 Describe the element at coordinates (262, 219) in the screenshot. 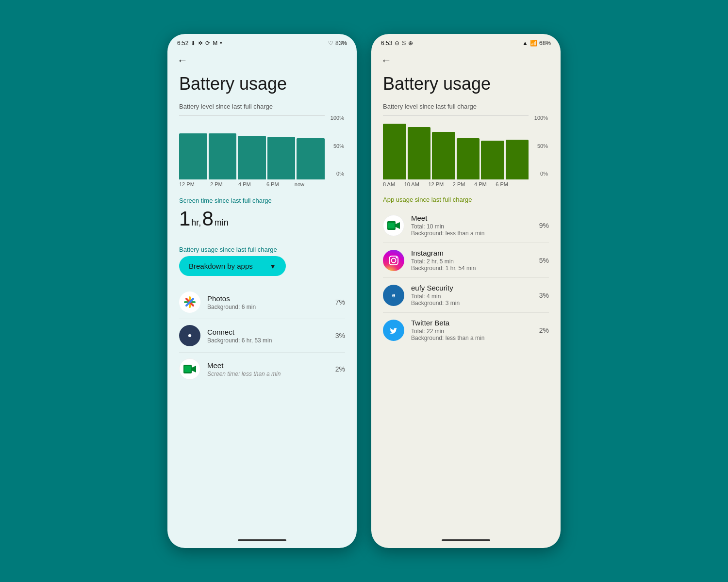

I see `screen-time-value: 1hr, 8min` at that location.